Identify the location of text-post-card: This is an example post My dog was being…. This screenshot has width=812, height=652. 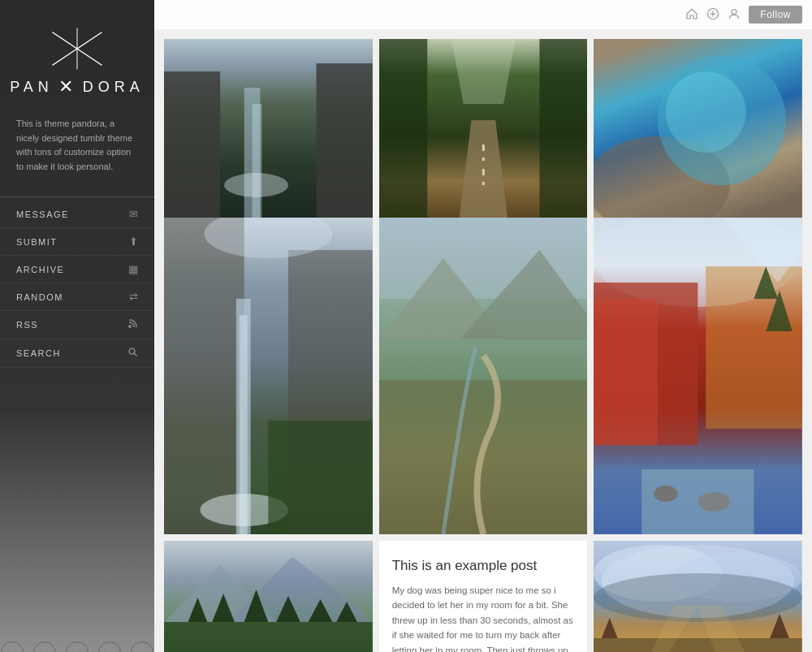
(484, 596).